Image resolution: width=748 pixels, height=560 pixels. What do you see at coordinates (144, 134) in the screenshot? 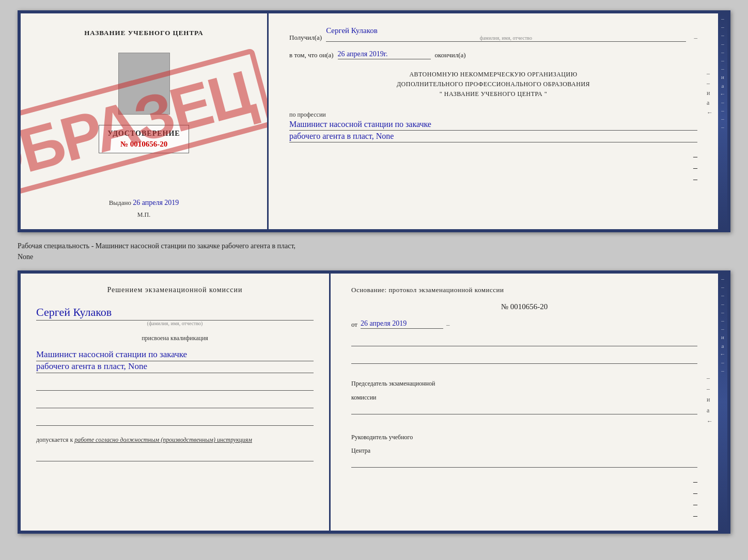
I see `udostoverenie-label: УДОСТОВЕРЕНИЕ` at bounding box center [144, 134].